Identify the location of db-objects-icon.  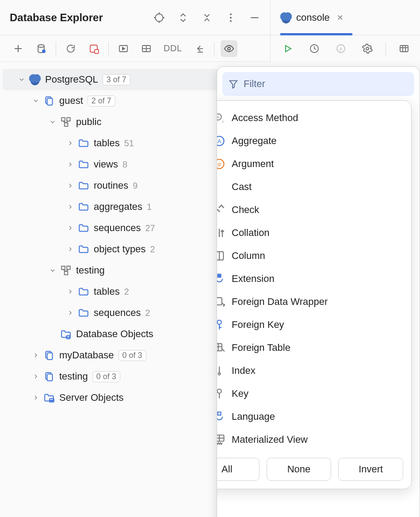
(66, 334).